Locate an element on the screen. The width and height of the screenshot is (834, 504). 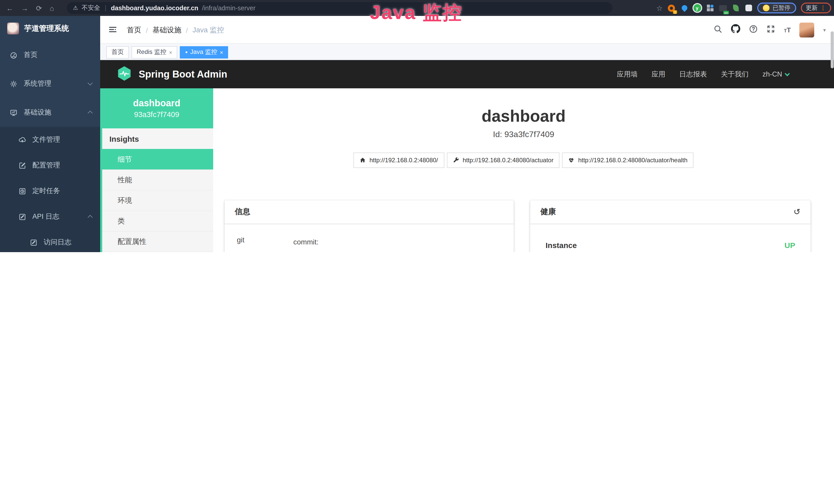
update-button: 更新⋮ is located at coordinates (816, 8).